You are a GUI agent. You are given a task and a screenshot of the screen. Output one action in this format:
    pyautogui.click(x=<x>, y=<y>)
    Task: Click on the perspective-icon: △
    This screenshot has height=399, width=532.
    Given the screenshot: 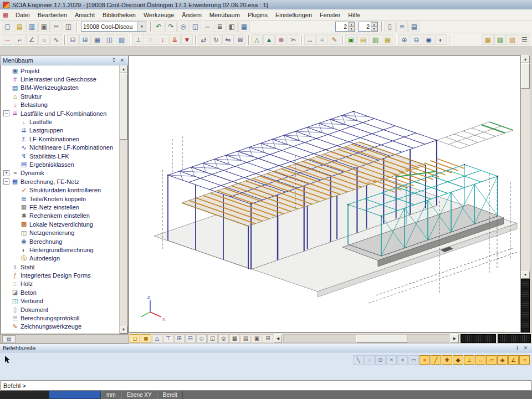 What is the action you would take?
    pyautogui.click(x=157, y=339)
    